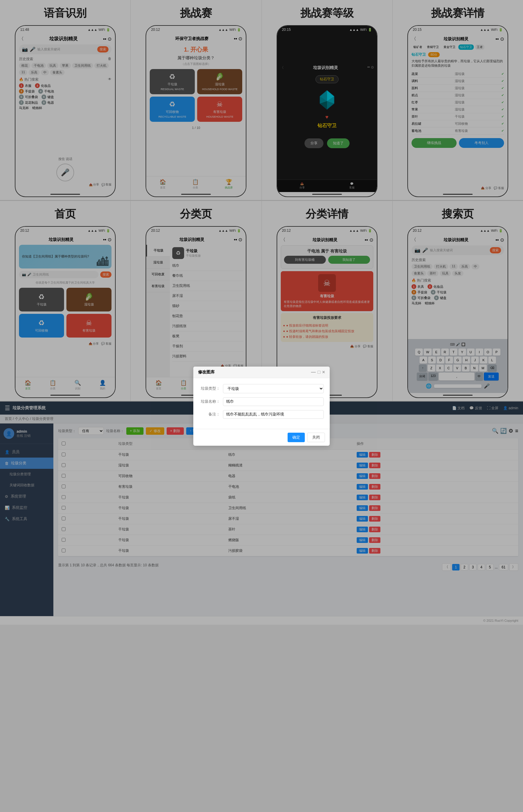  Describe the element at coordinates (103, 50) in the screenshot. I see `voice-search-btn: 搜索` at that location.